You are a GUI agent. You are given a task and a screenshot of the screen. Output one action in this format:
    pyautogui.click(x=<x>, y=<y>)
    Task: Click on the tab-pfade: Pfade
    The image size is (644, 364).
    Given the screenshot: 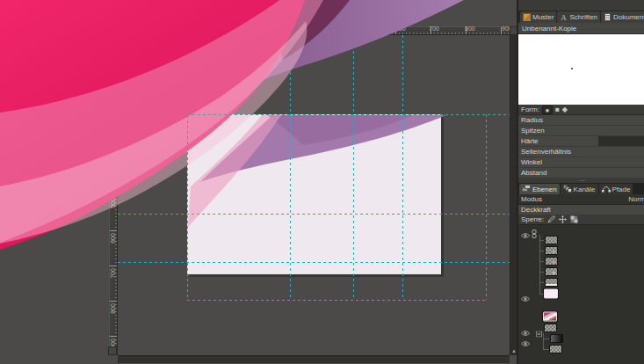 What is the action you would take?
    pyautogui.click(x=617, y=189)
    